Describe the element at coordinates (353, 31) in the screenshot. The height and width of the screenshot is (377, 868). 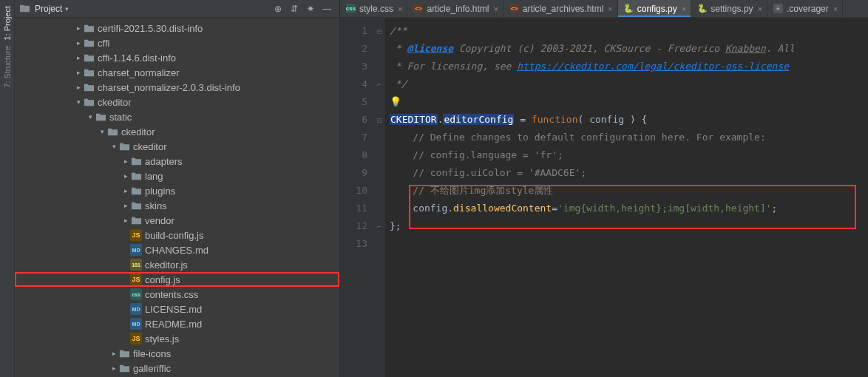
I see `line-number: 1` at that location.